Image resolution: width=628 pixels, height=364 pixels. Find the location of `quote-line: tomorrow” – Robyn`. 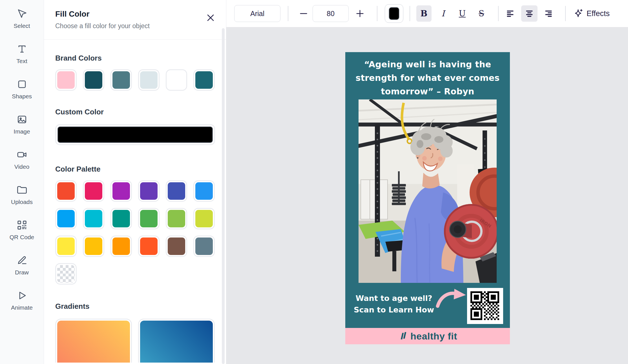

quote-line: tomorrow” – Robyn is located at coordinates (428, 92).